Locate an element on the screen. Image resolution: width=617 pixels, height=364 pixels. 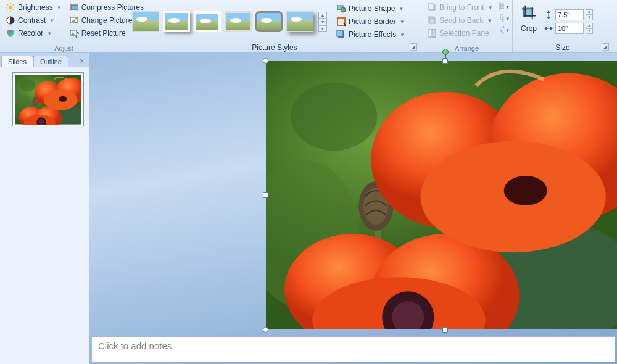
thumbnails: 1 is located at coordinates (44, 215).